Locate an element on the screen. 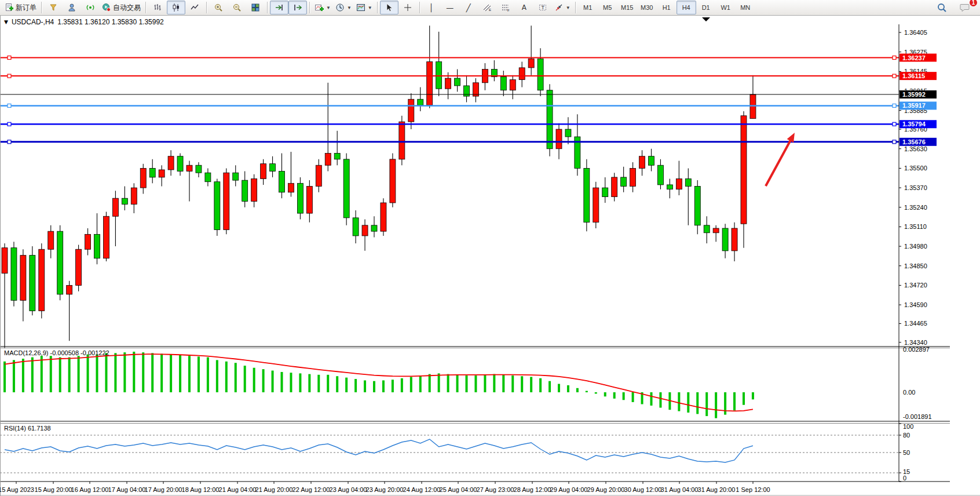 This screenshot has height=496, width=980. timeframe-m1: M1 is located at coordinates (588, 8).